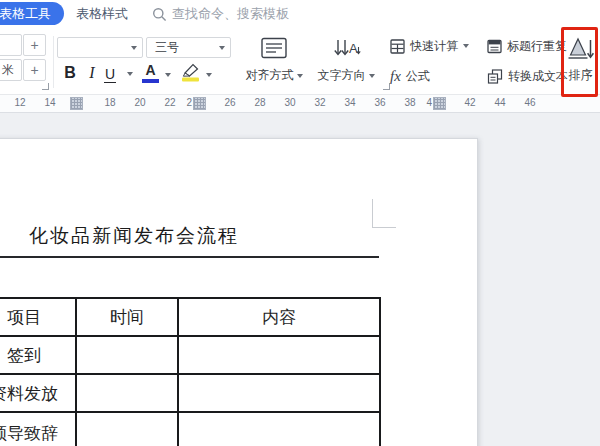  Describe the element at coordinates (34, 70) in the screenshot. I see `column-width-increase-button: +` at that location.